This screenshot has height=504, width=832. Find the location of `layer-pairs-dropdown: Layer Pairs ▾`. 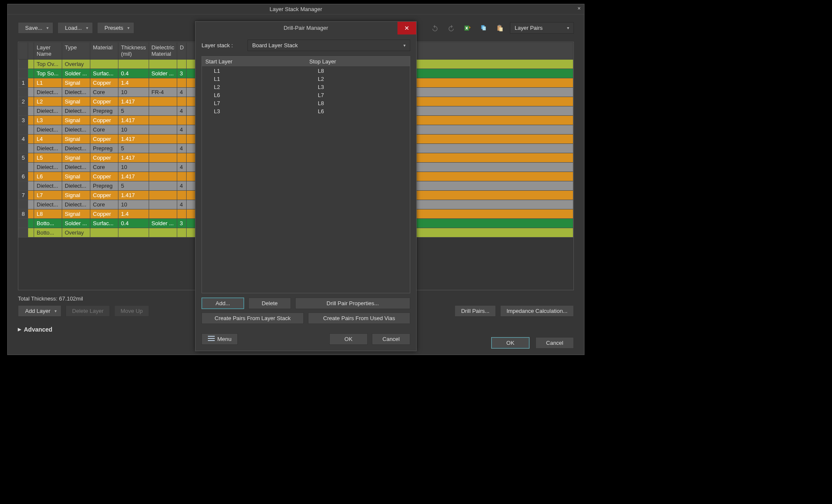

layer-pairs-dropdown: Layer Pairs ▾ is located at coordinates (542, 28).